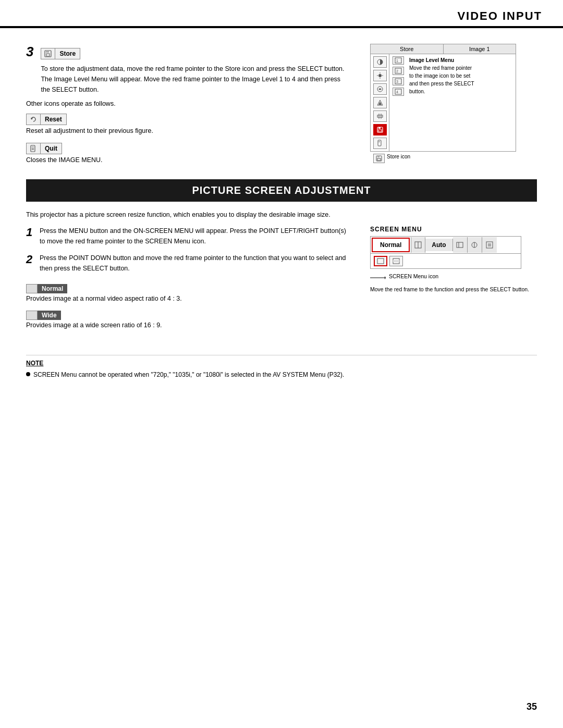 The height and width of the screenshot is (728, 563). I want to click on quit-label: Quit, so click(51, 149).